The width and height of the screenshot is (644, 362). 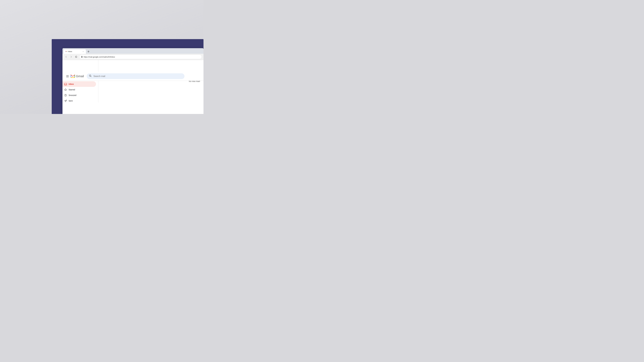 What do you see at coordinates (151, 81) in the screenshot?
I see `main-content-area: ▾` at bounding box center [151, 81].